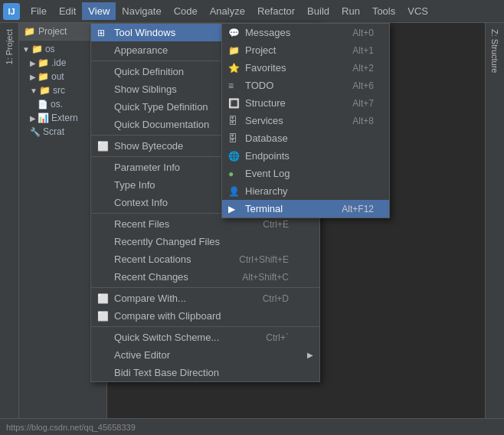 The image size is (504, 435). What do you see at coordinates (283, 224) in the screenshot?
I see `shortcut-label: Ctrl+E` at bounding box center [283, 224].